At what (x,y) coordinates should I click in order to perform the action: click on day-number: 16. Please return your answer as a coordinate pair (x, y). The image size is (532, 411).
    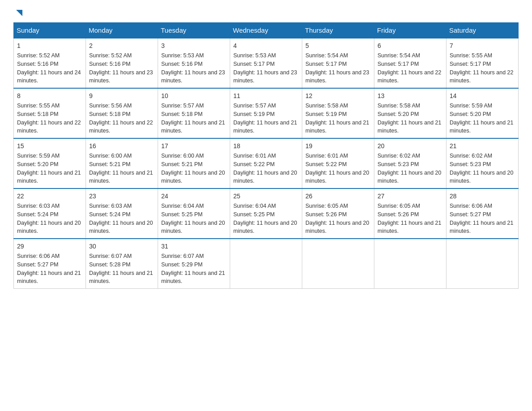
    Looking at the image, I should click on (122, 146).